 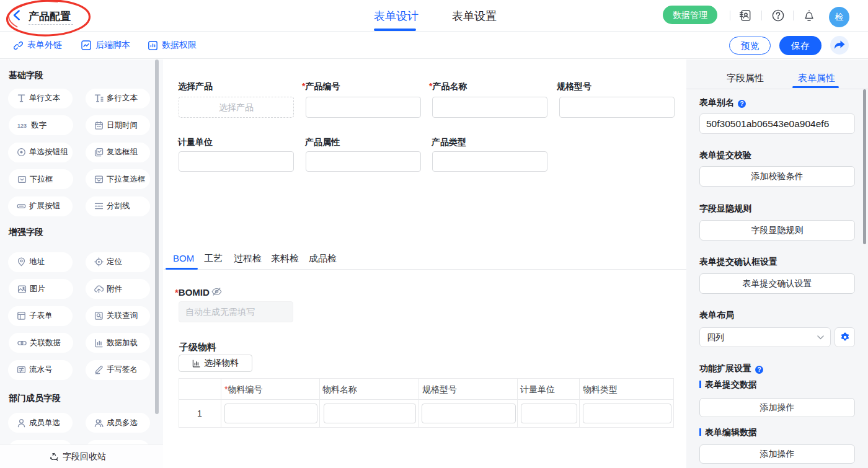 What do you see at coordinates (22, 126) in the screenshot?
I see `svg-text: 123` at bounding box center [22, 126].